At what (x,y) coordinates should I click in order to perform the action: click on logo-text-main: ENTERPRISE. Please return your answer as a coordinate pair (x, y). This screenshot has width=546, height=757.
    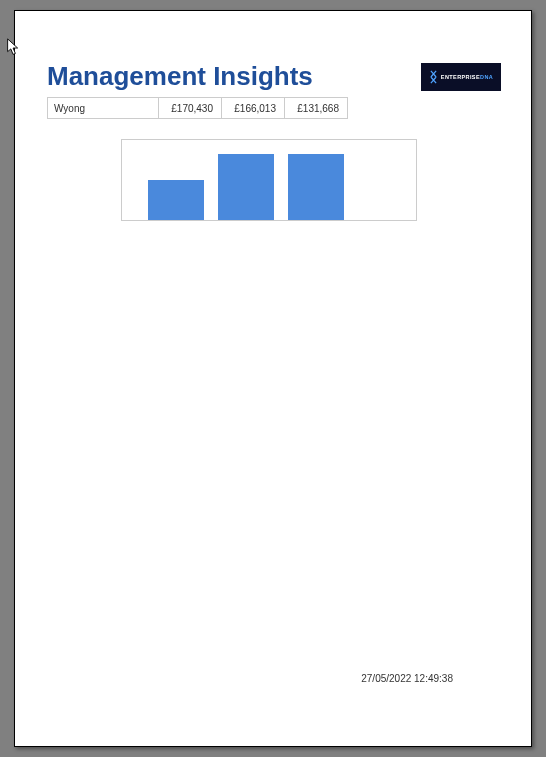
    Looking at the image, I should click on (460, 77).